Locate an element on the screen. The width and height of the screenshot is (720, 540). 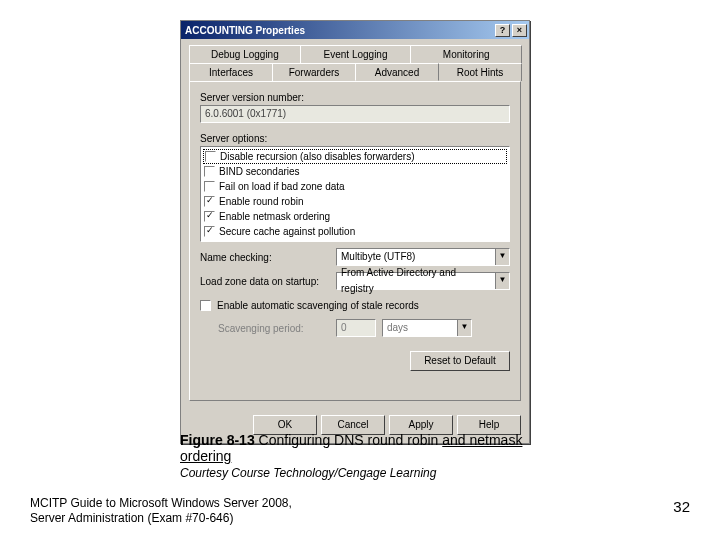
tab-event-logging: Event Logging is located at coordinates (356, 54).